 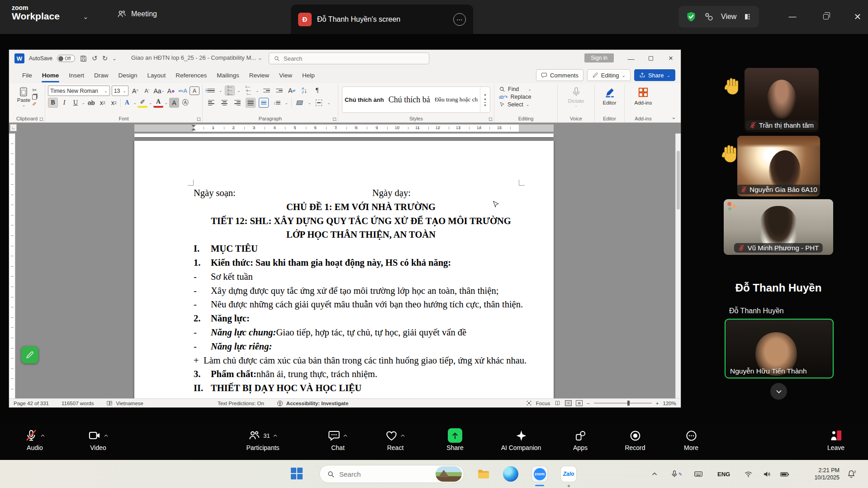 What do you see at coordinates (251, 103) in the screenshot?
I see `justify-button` at bounding box center [251, 103].